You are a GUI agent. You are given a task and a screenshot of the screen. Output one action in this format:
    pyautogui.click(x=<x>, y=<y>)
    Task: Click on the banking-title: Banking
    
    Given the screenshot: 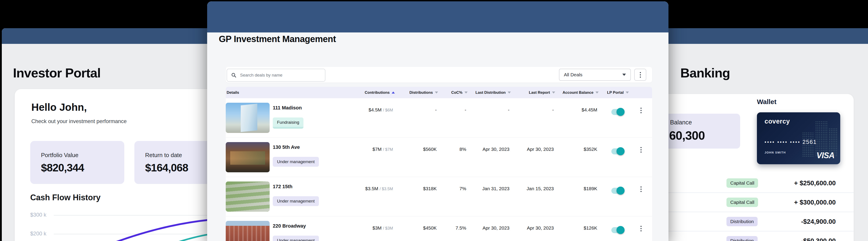 What is the action you would take?
    pyautogui.click(x=705, y=73)
    